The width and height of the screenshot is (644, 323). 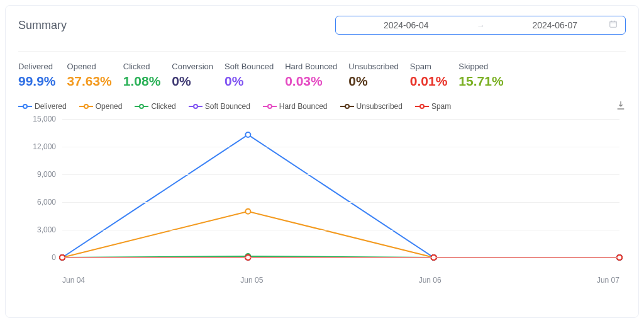 I want to click on header: Summary 2024-06-04 → 2024-06-07, so click(x=322, y=31).